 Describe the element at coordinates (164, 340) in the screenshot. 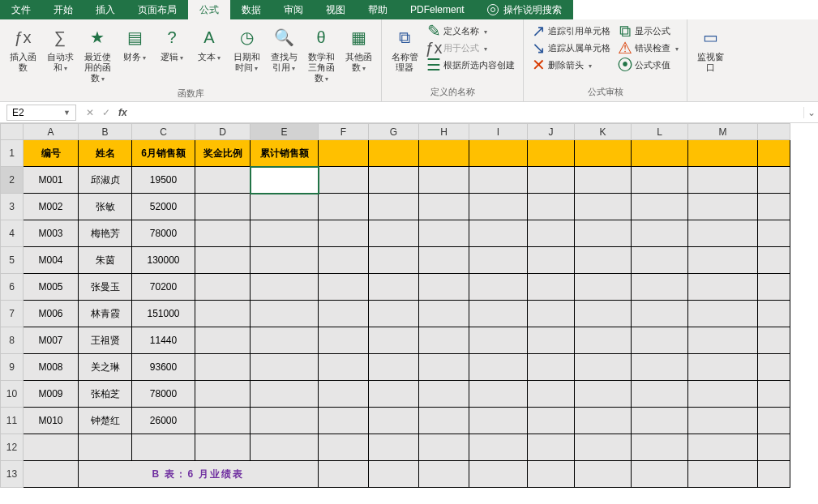

I see `cell: 11440` at that location.